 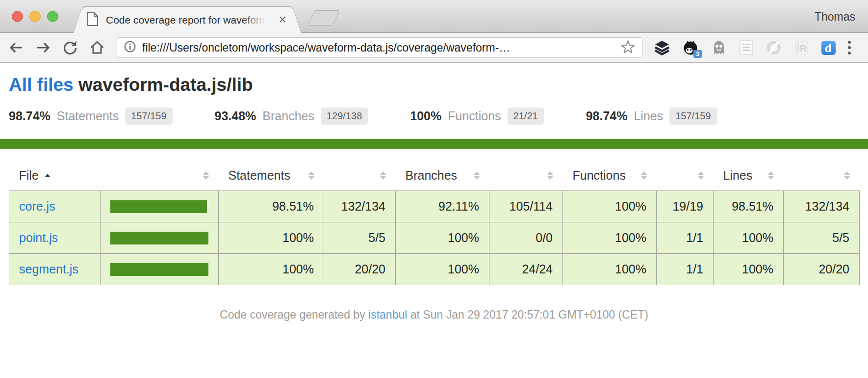 I want to click on metric-fraction-badge: 157/159, so click(x=693, y=116).